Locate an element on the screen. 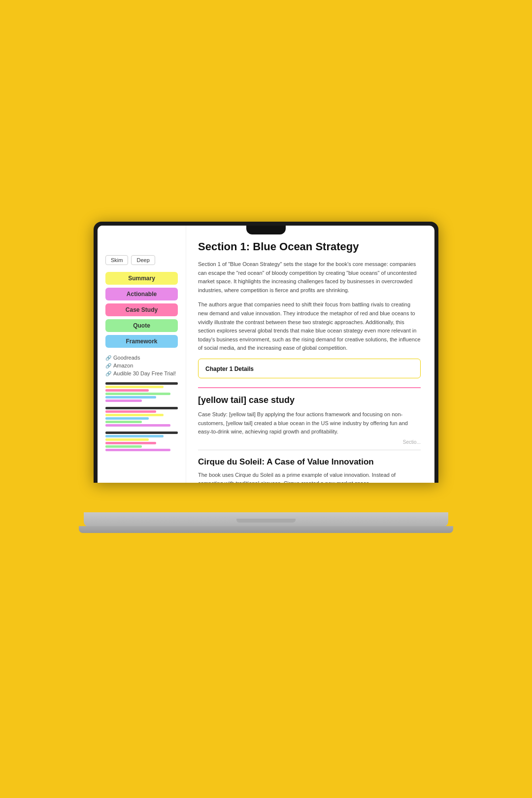 Image resolution: width=532 pixels, height=798 pixels. section-title: Section 1: Blue Ocean Strategy is located at coordinates (309, 247).